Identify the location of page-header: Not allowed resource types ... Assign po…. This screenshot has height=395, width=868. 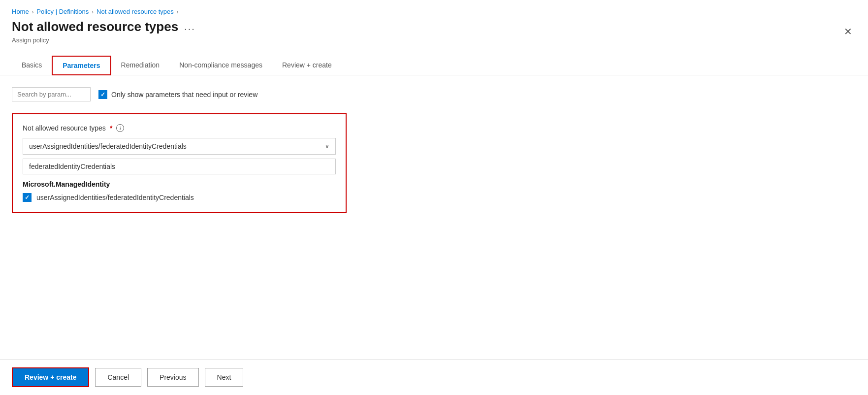
(434, 33).